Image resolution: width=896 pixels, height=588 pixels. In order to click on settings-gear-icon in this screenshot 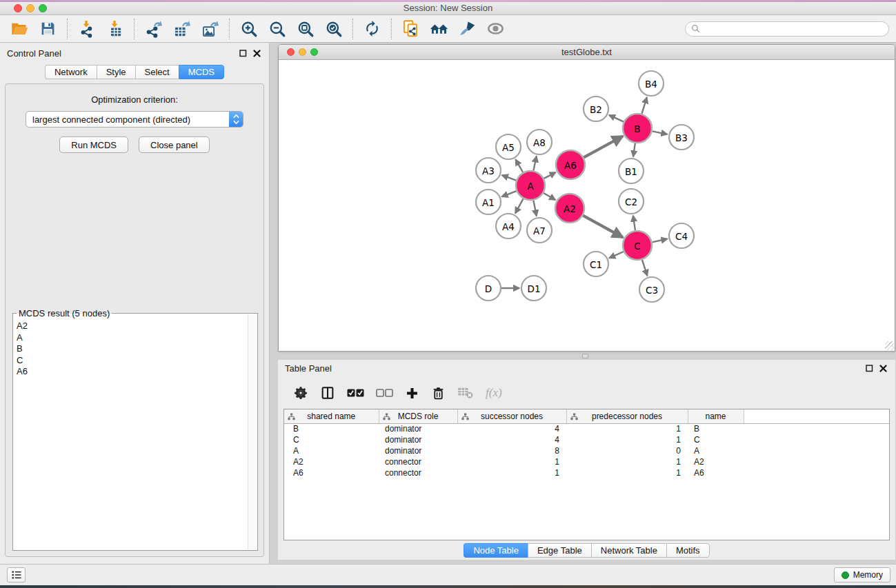, I will do `click(301, 393)`.